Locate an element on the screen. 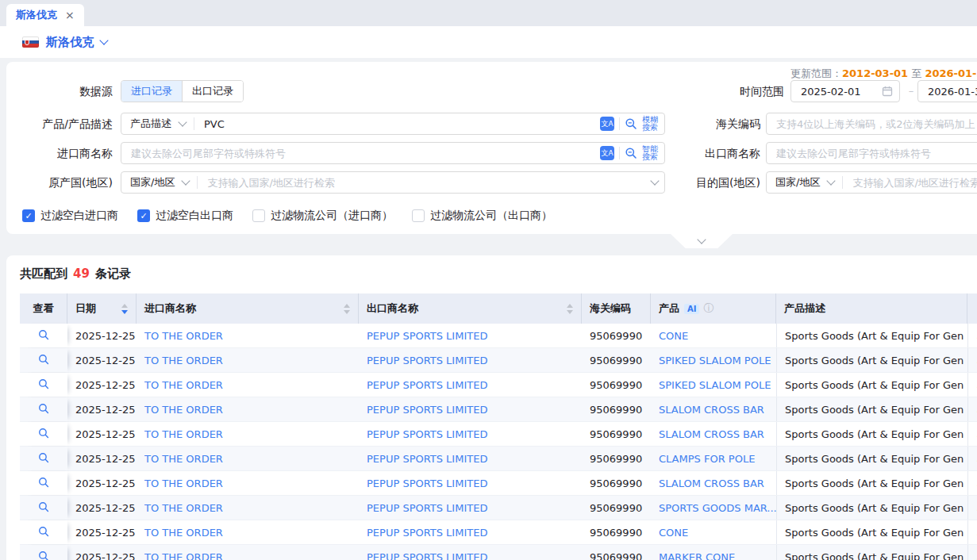 This screenshot has height=560, width=977. product-link: SPORTS GOODS MAR... is located at coordinates (717, 508).